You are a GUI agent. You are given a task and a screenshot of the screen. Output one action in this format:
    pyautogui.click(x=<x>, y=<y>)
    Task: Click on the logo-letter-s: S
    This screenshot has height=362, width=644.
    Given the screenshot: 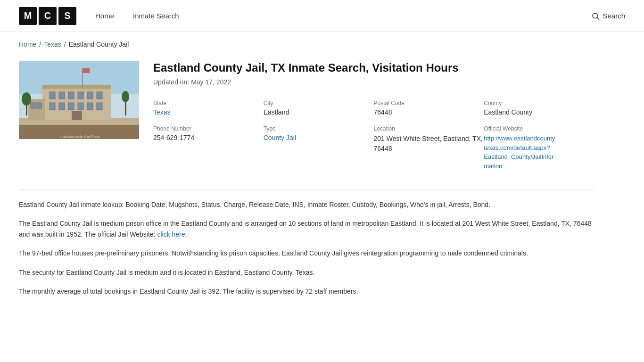 What is the action you would take?
    pyautogui.click(x=67, y=16)
    